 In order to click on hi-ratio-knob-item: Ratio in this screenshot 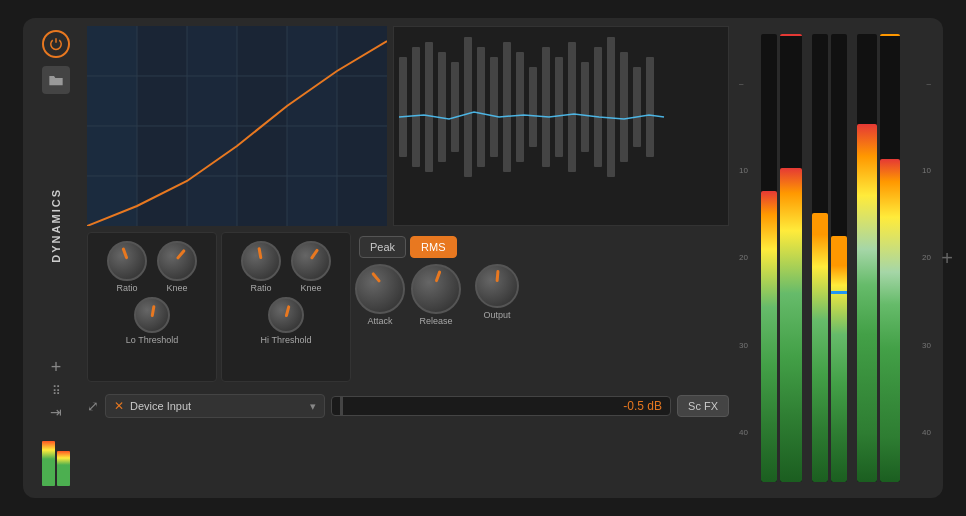, I will do `click(261, 267)`.